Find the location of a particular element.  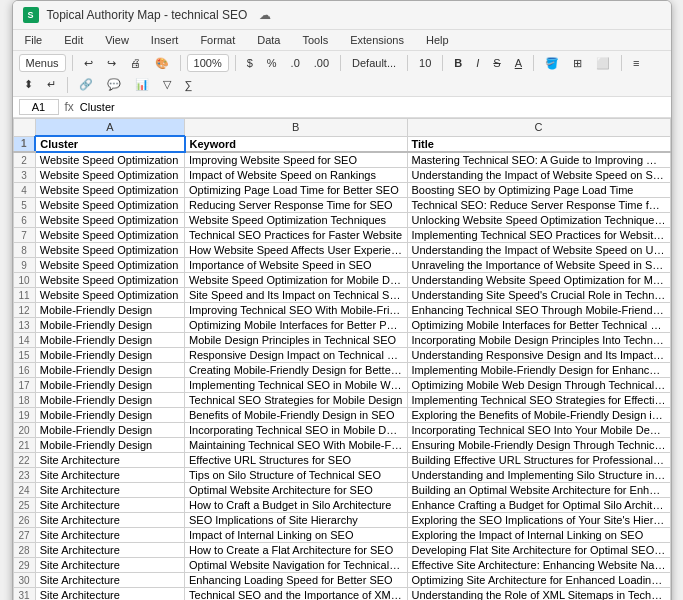

header-keyword: Keyword is located at coordinates (296, 144).